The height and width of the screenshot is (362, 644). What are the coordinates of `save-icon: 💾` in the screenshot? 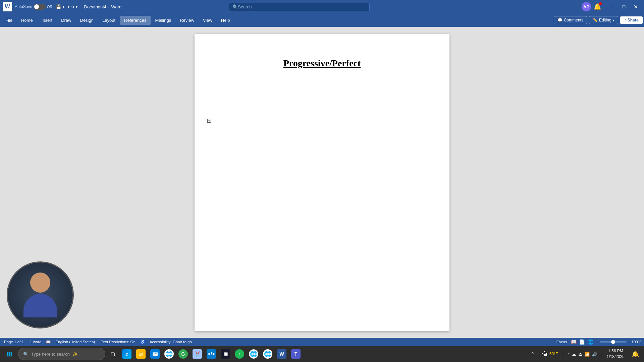 It's located at (59, 7).